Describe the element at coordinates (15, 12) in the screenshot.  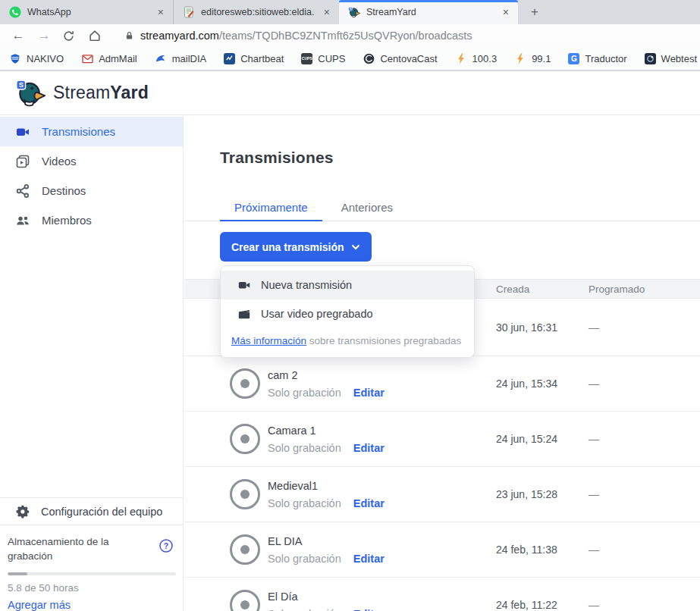
I see `whatsapp-icon` at that location.